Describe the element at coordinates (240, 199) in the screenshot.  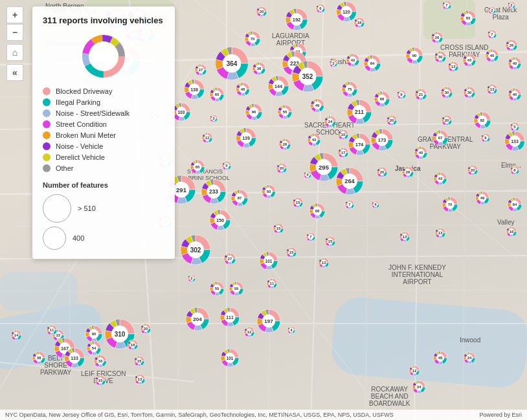
I see `cluster-marker: 87` at that location.